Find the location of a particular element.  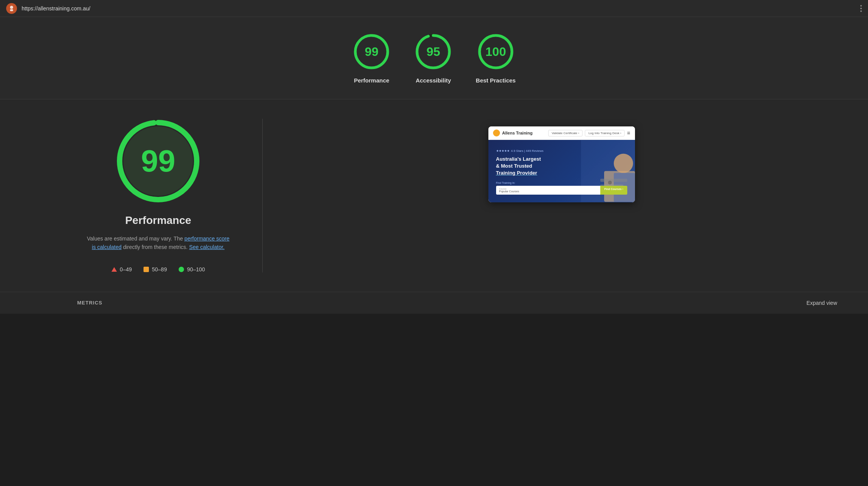

preview-logo-text: Allens Training is located at coordinates (518, 133).